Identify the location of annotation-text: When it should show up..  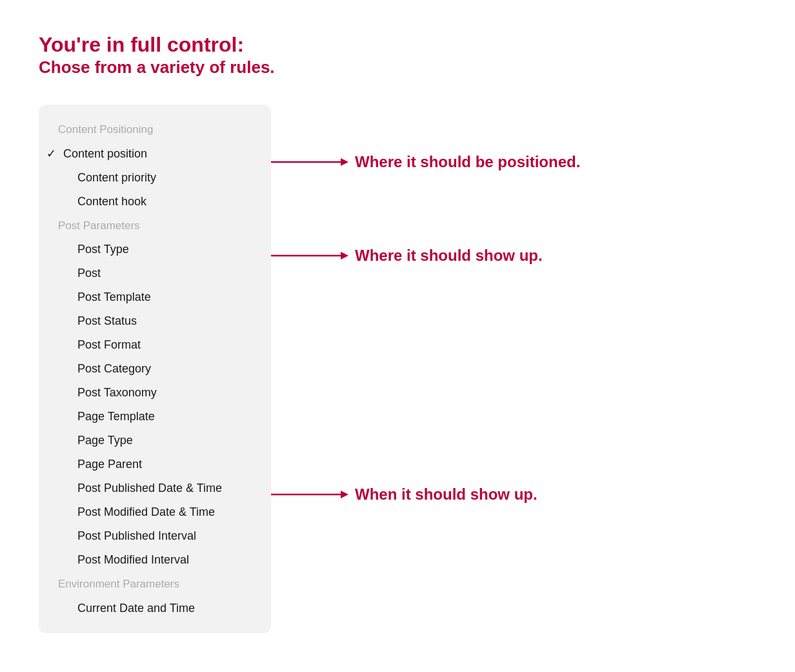
(447, 494).